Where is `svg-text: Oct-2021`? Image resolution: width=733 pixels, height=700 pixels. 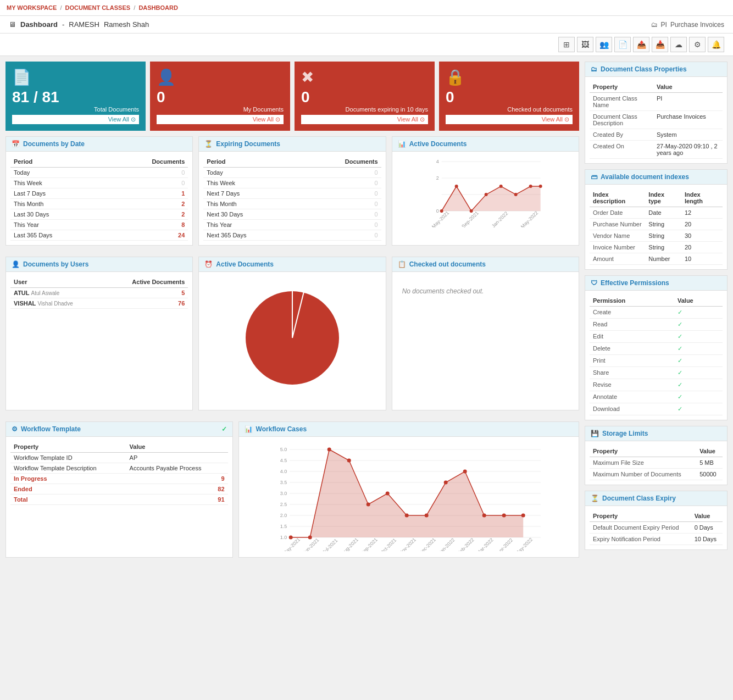 svg-text: Oct-2021 is located at coordinates (388, 544).